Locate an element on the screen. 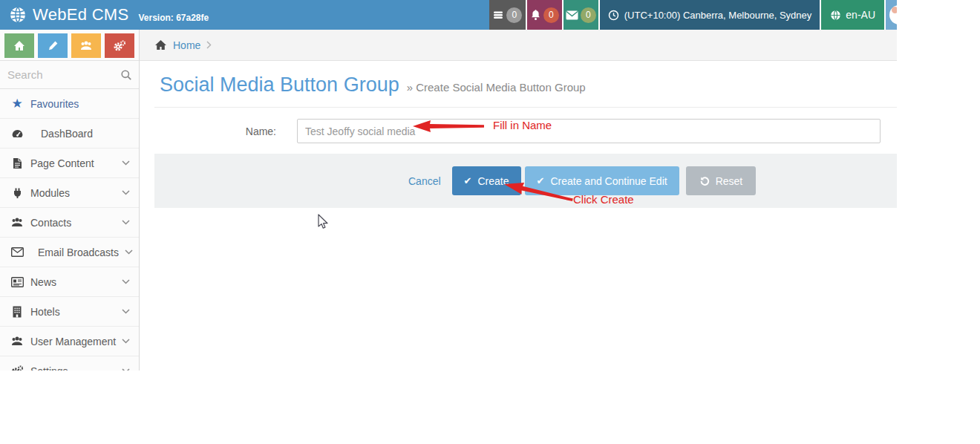  sidebar-item-label: Email Broadcasts is located at coordinates (79, 252).